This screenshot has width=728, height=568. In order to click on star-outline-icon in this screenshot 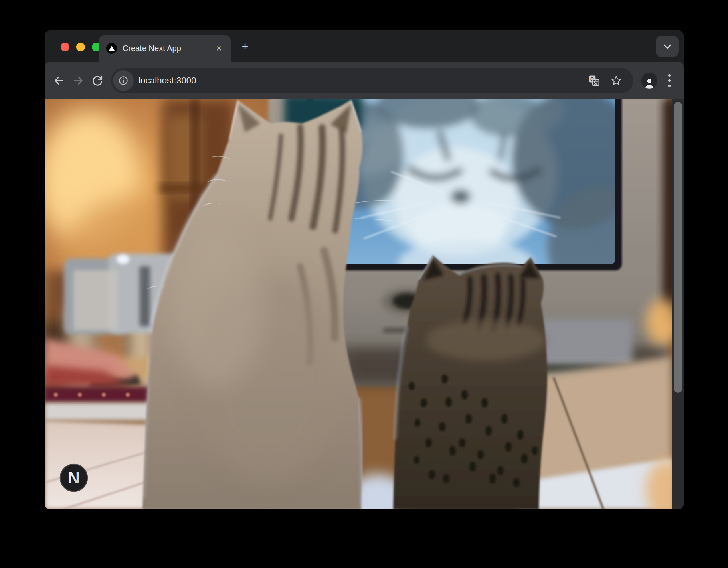, I will do `click(616, 81)`.